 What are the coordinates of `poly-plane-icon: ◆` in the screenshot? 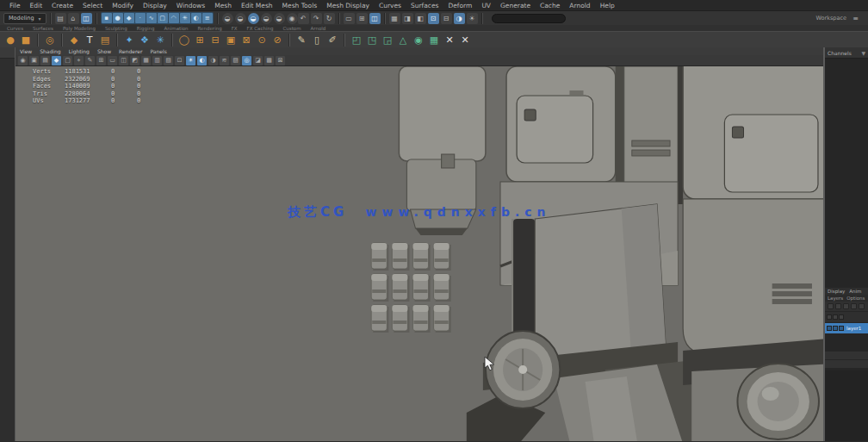 It's located at (74, 40).